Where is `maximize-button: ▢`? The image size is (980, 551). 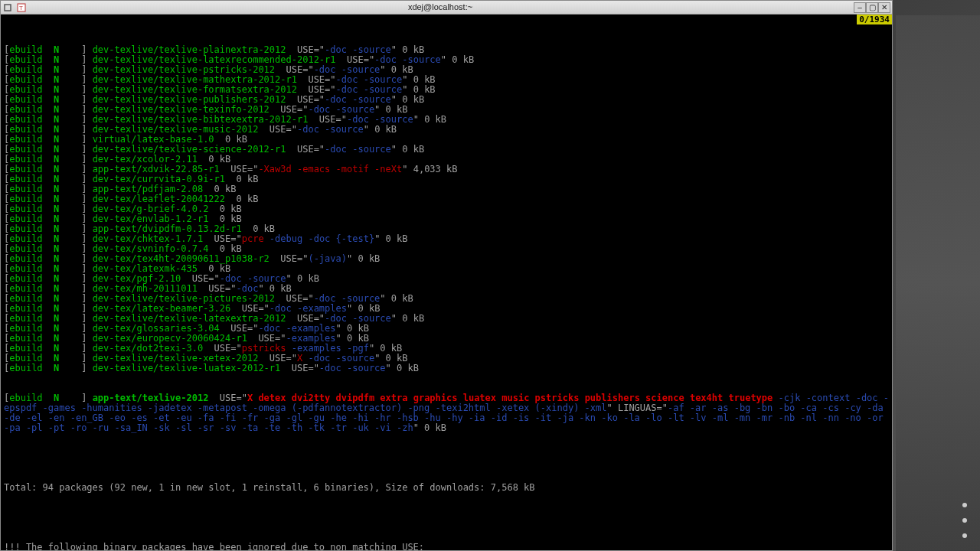
maximize-button: ▢ is located at coordinates (872, 8).